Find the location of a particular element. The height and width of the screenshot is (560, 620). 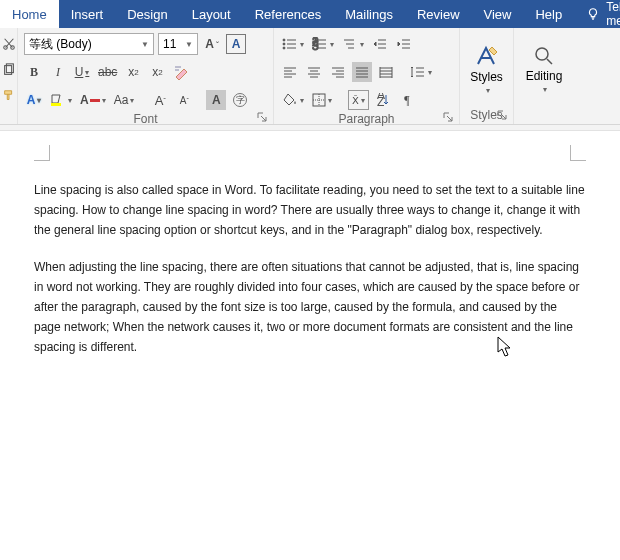

group-paragraph: ▾ 123▾ ▾ ▾ ▾ ▾ X̂▾ AZ ¶ is located at coordinates (367, 76).